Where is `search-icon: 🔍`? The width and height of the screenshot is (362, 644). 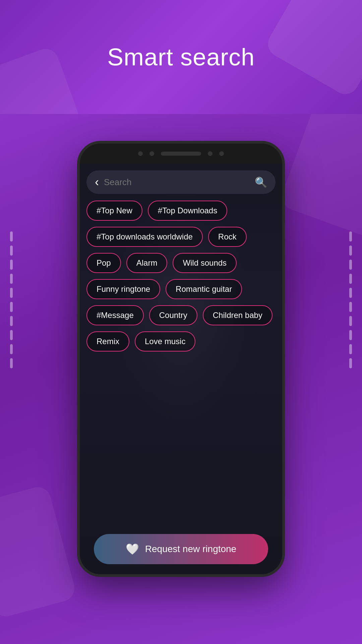
search-icon: 🔍 is located at coordinates (261, 182).